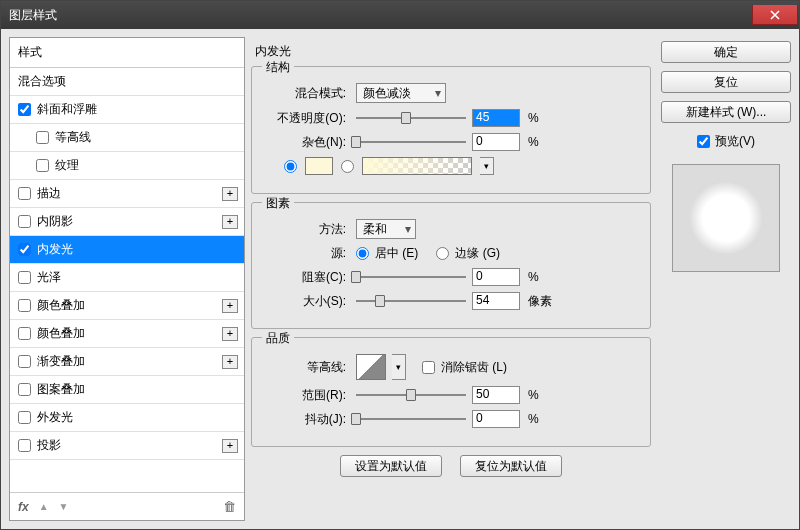 This screenshot has width=800, height=530. I want to click on blend-mode-value: 颜色减淡, so click(387, 94).